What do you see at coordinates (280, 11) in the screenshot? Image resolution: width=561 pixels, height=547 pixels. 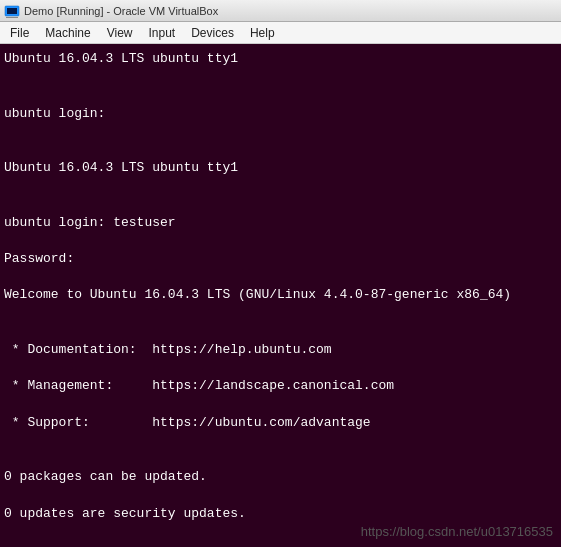 I see `title-bar: Demo [Running] - Oracle VM VirtualBox` at bounding box center [280, 11].